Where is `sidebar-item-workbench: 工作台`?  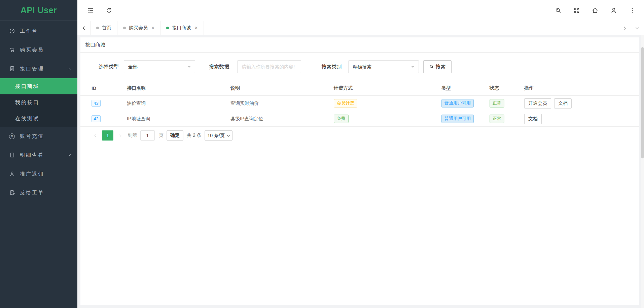
sidebar-item-workbench: 工作台 is located at coordinates (39, 31).